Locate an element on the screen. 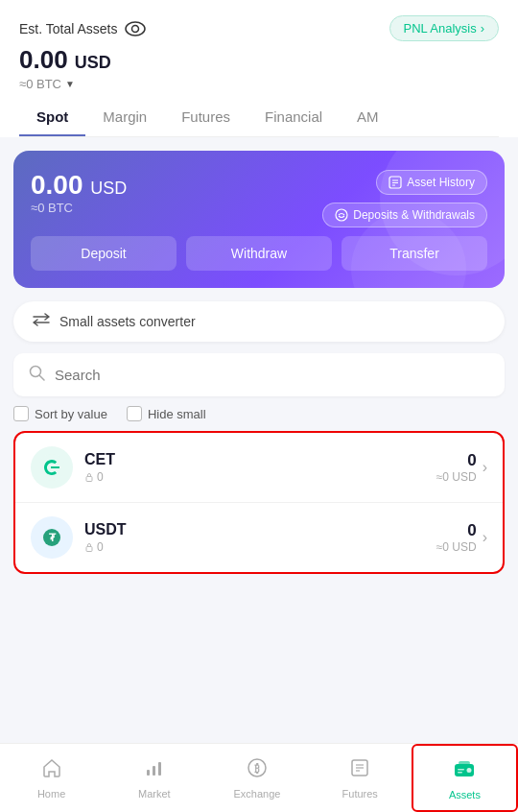 This screenshot has width=518, height=812. cet-amount-value: 0 is located at coordinates (457, 461).